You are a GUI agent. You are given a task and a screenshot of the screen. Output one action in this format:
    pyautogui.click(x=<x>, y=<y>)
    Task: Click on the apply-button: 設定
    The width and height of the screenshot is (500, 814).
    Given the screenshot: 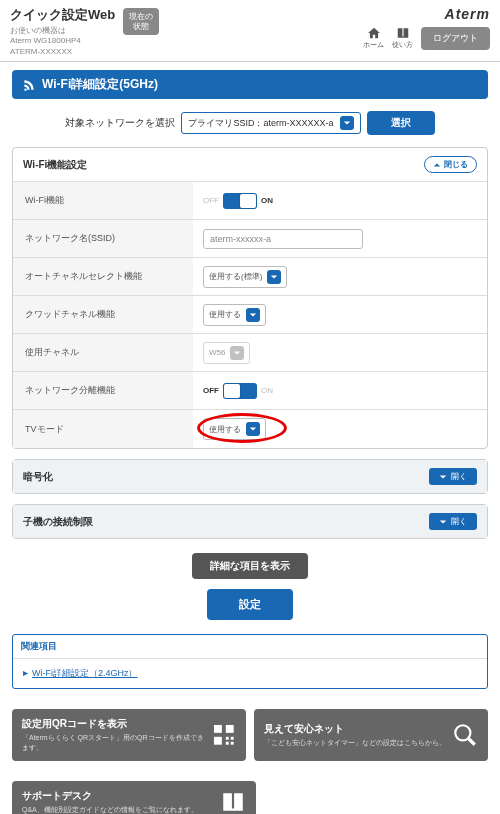 What is the action you would take?
    pyautogui.click(x=250, y=604)
    